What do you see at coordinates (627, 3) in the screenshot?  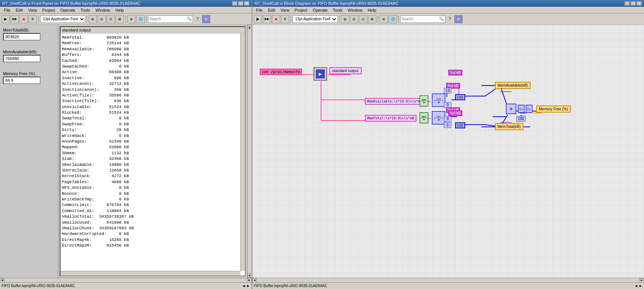 I see `right-minimize-btn: _` at bounding box center [627, 3].